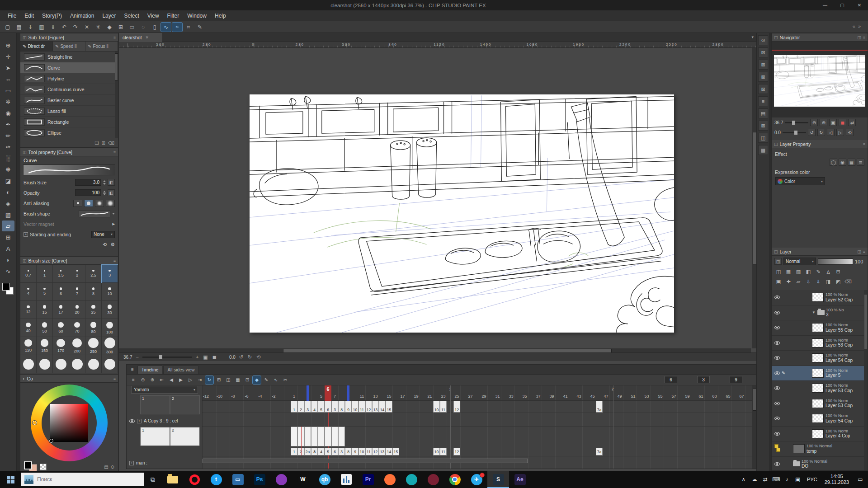 The height and width of the screenshot is (488, 868). I want to click on nav-flip-button: ⇄, so click(852, 122).